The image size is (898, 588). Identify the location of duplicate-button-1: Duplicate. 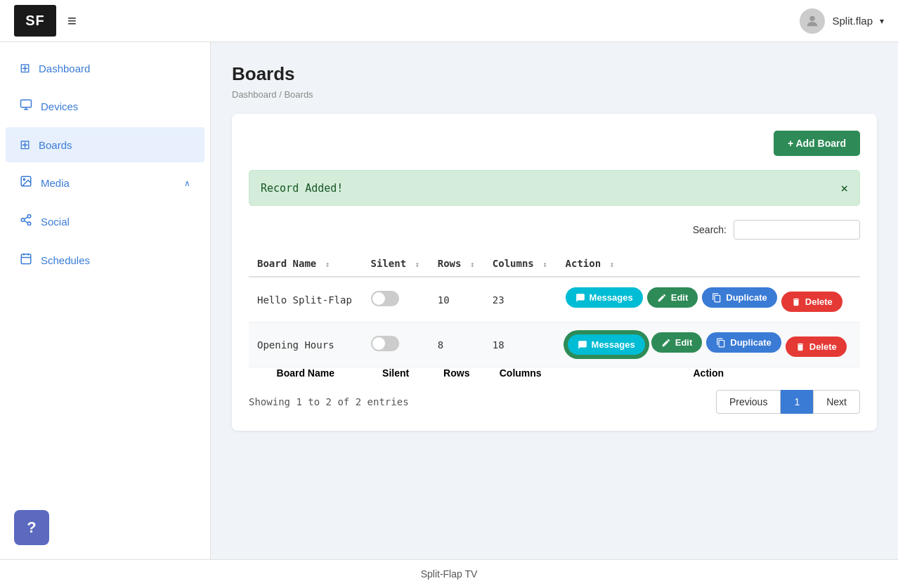
(739, 298).